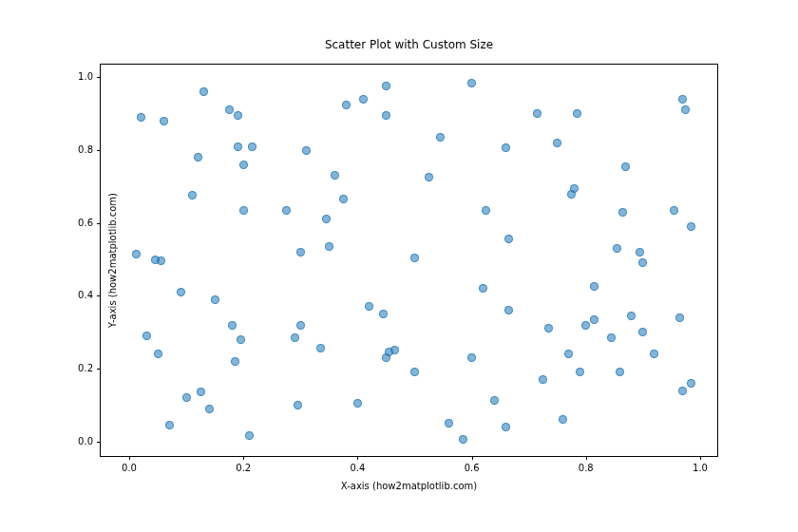 This screenshot has width=798, height=532. What do you see at coordinates (86, 150) in the screenshot?
I see `y-tick-label: 0.8` at bounding box center [86, 150].